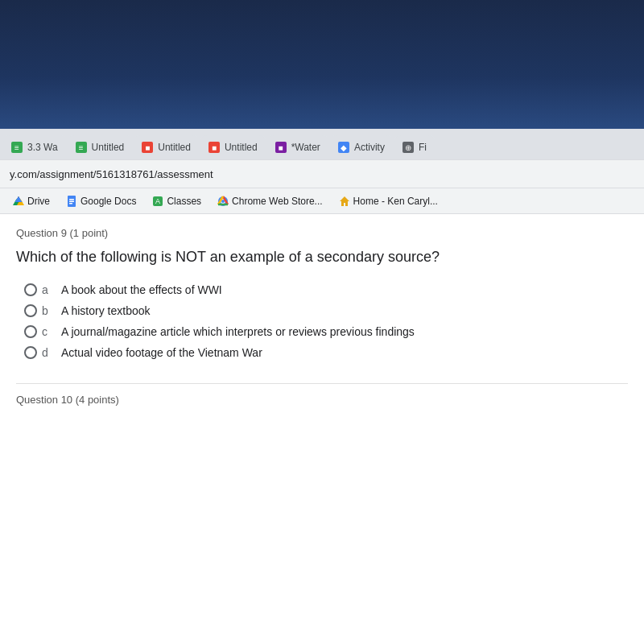 This screenshot has height=644, width=644. What do you see at coordinates (39, 201) in the screenshot?
I see `bookmark-drive-label: Drive` at bounding box center [39, 201].